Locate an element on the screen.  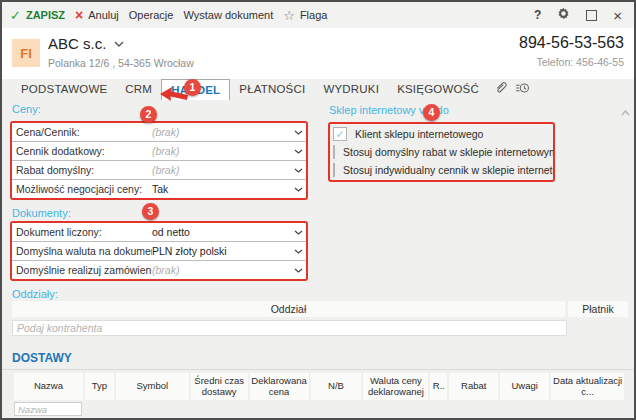
cancel-button-label: Anuluj is located at coordinates (104, 15).